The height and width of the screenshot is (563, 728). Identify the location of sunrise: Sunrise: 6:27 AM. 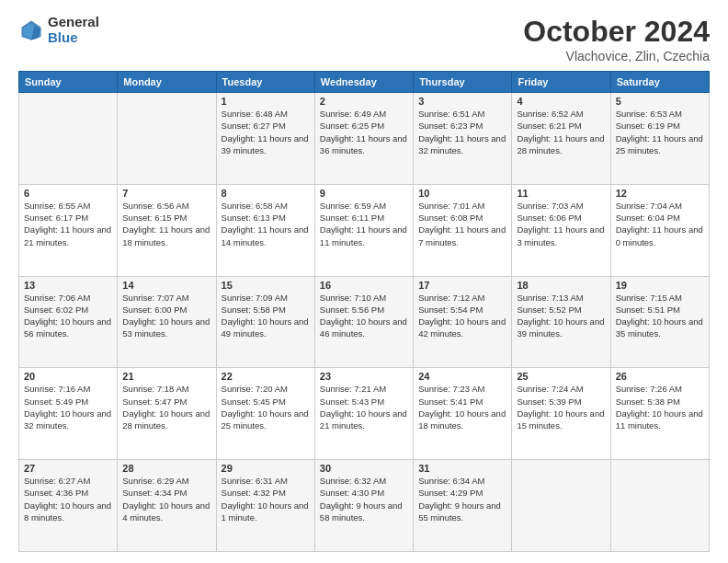
(68, 480).